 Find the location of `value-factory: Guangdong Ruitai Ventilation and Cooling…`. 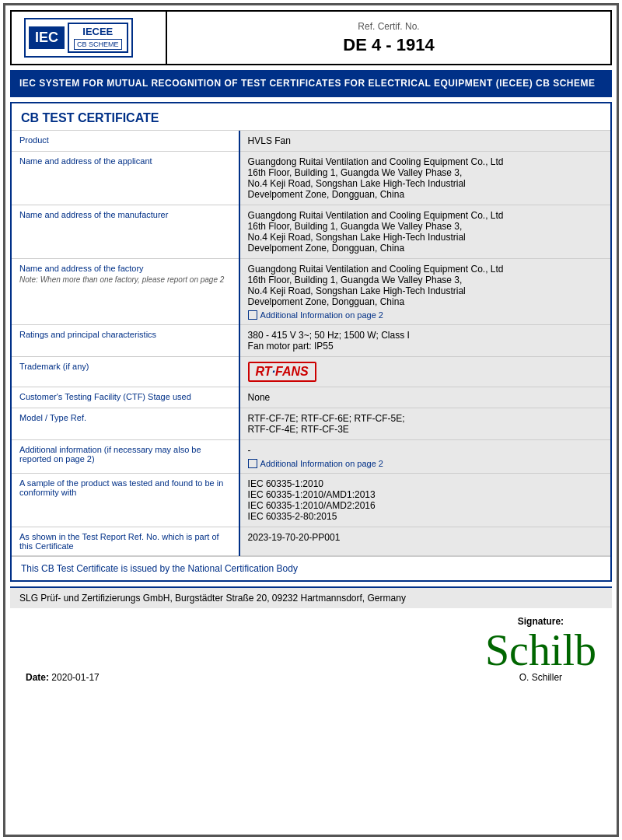

value-factory: Guangdong Ruitai Ventilation and Cooling… is located at coordinates (425, 292).